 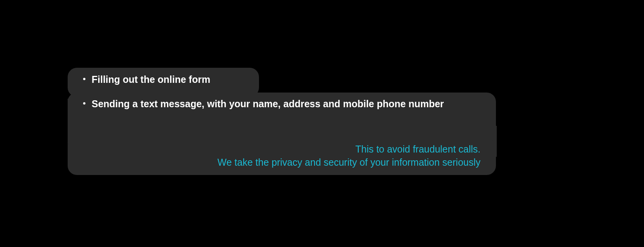 I want to click on list-item-text: Sending a text message, with your name, …, so click(x=286, y=104).